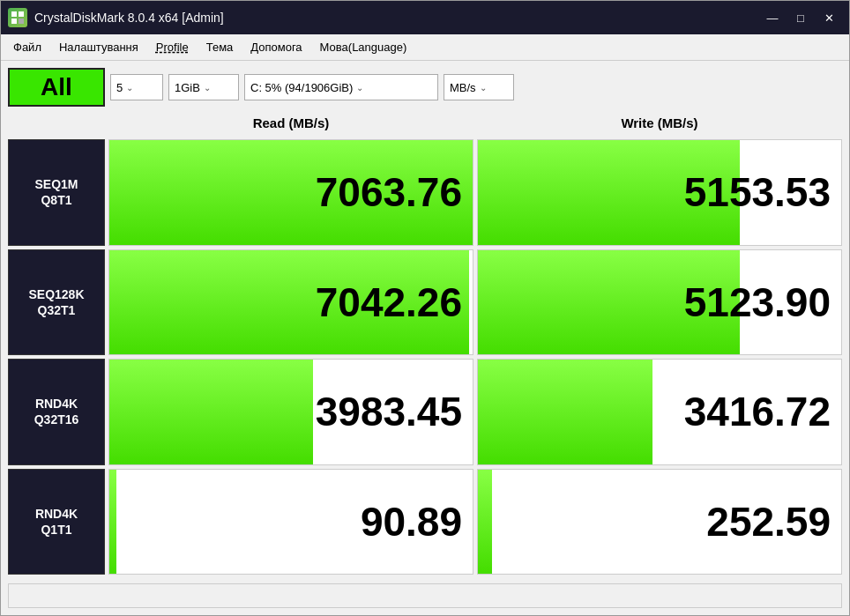 The image size is (850, 616). What do you see at coordinates (660, 522) in the screenshot?
I see `write-value: 252.59` at bounding box center [660, 522].